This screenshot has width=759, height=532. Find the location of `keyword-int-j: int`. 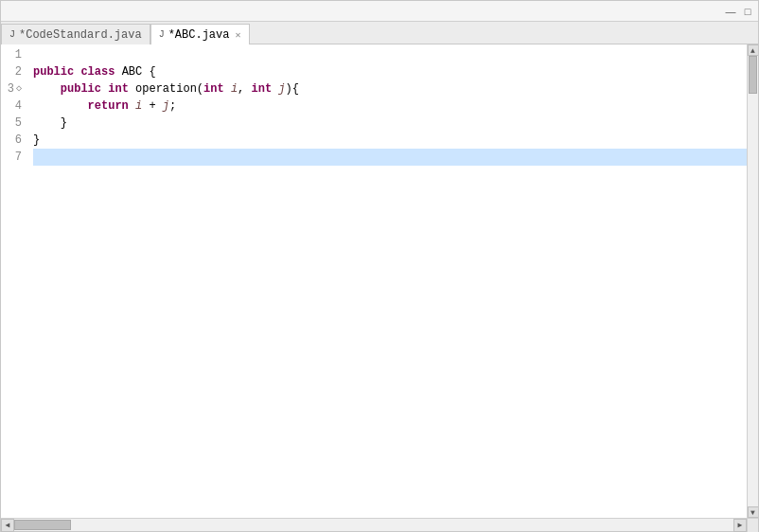

keyword-int-j: int is located at coordinates (261, 89).